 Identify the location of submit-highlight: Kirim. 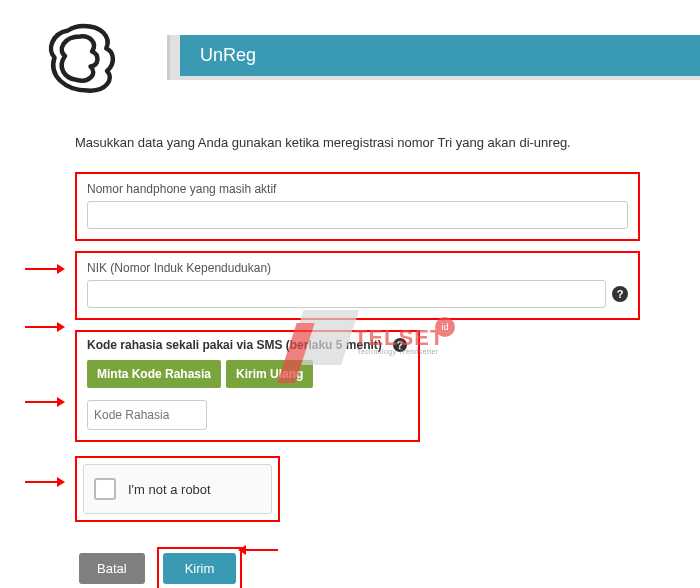
(200, 568).